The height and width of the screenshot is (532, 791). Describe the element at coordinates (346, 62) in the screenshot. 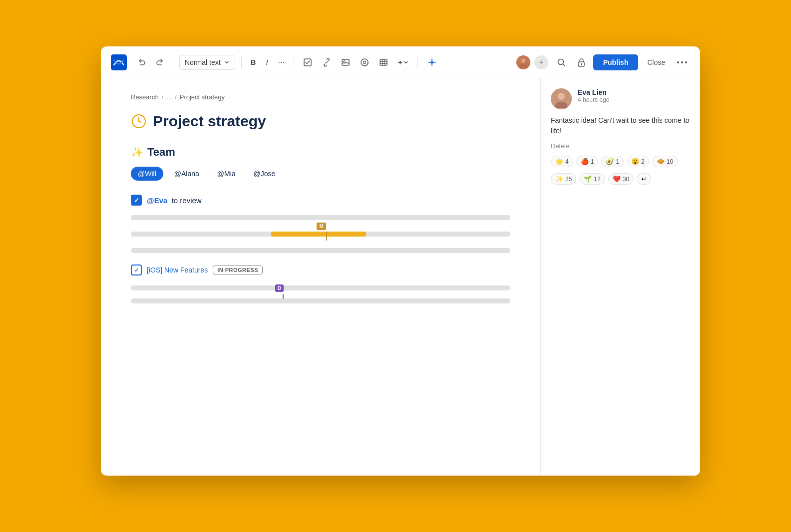

I see `image-button` at that location.